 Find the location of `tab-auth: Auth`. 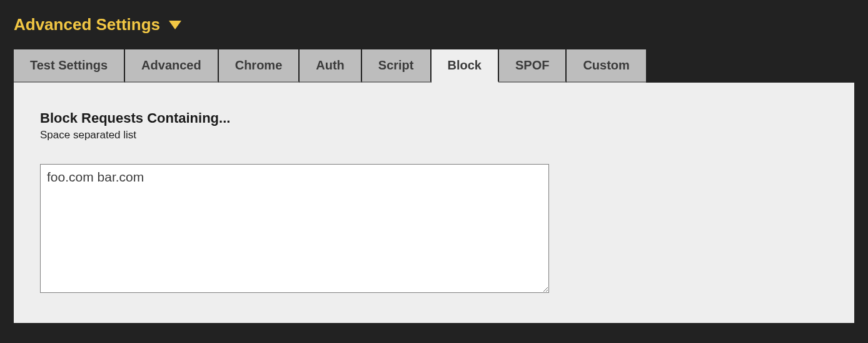

tab-auth: Auth is located at coordinates (331, 66).